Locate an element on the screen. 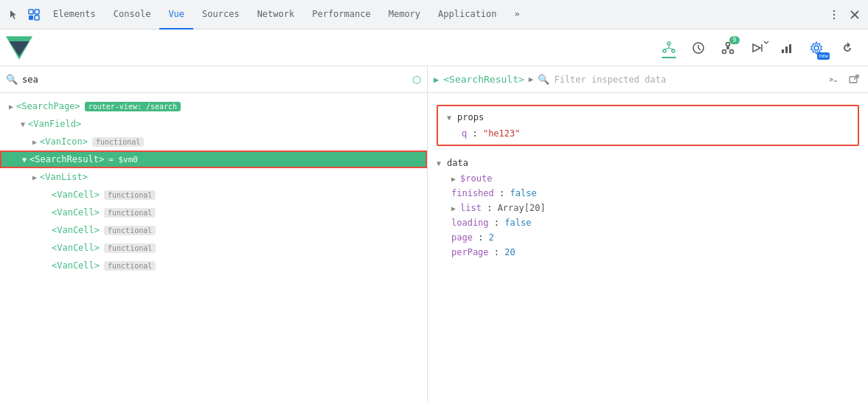  props-section: ▼ props q : "he123" is located at coordinates (647, 125).